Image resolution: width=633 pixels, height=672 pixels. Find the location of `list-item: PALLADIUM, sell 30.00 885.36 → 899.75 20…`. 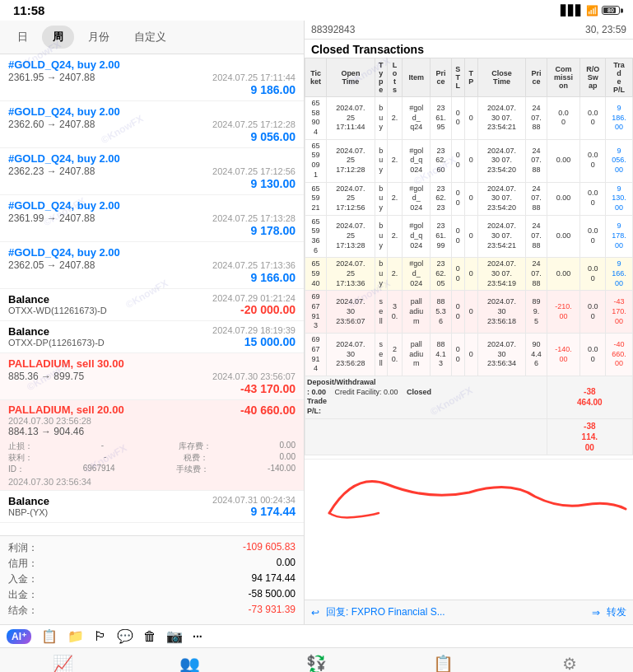

list-item: PALLADIUM, sell 30.00 885.36 → 899.75 20… is located at coordinates (151, 377).